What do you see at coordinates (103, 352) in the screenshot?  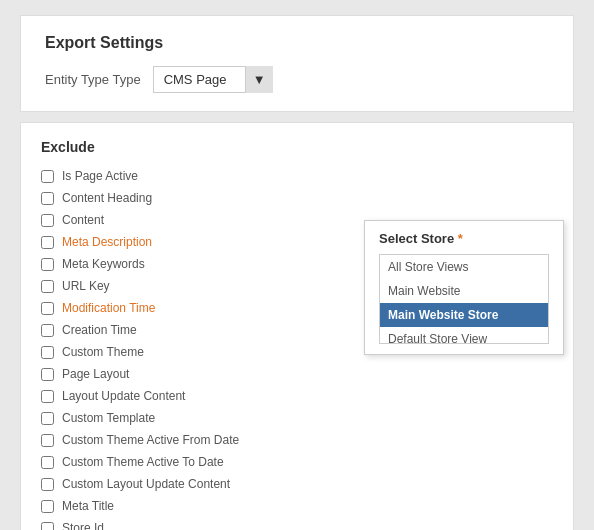 I see `checkbox-label: Custom Theme` at bounding box center [103, 352].